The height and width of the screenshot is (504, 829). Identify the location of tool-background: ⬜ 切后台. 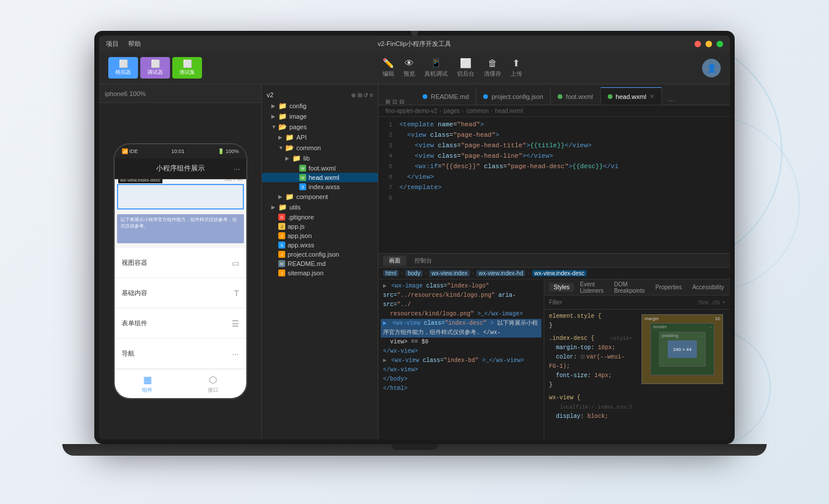
(466, 68).